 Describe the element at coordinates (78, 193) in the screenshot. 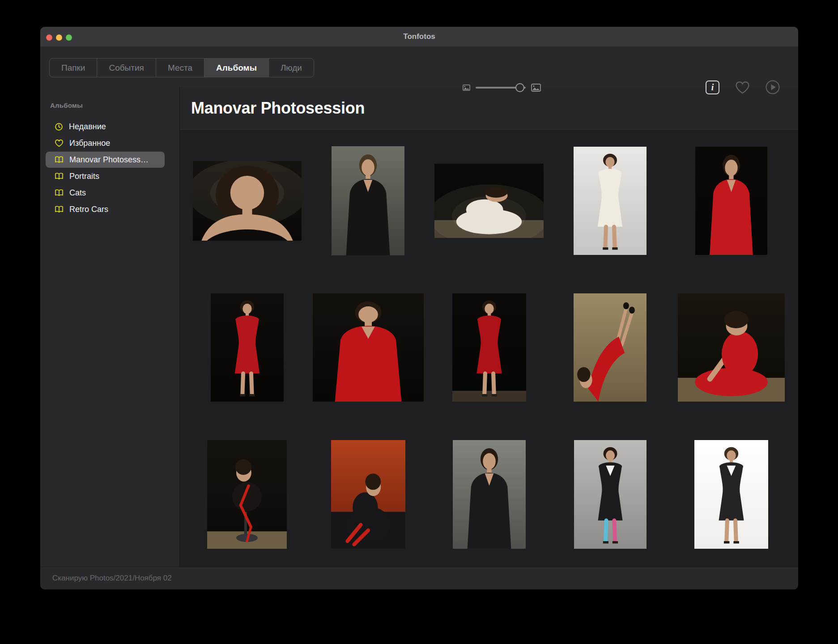

I see `sidebar-item-label: Cats` at that location.